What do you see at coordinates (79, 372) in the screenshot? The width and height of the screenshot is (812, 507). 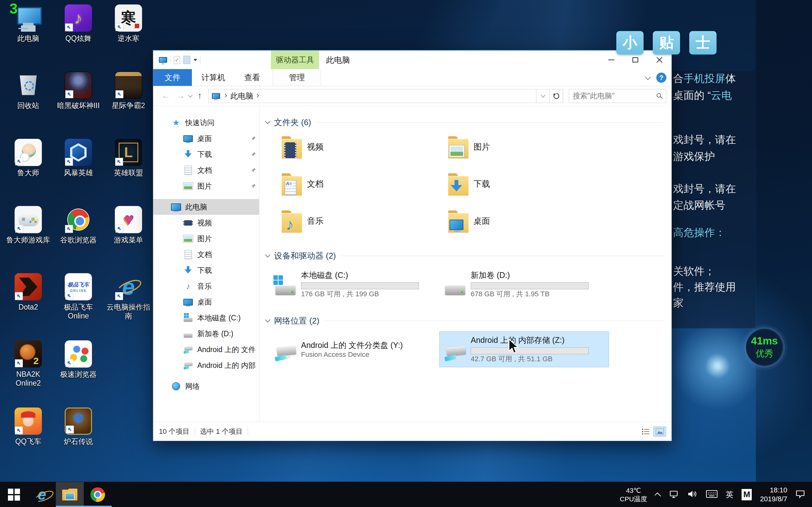 I see `desktop-icon: 极速浏览器` at bounding box center [79, 372].